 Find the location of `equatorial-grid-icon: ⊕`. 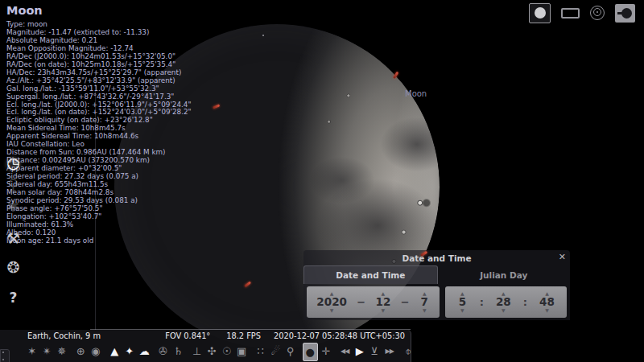

equatorial-grid-icon: ⊕ is located at coordinates (80, 351).